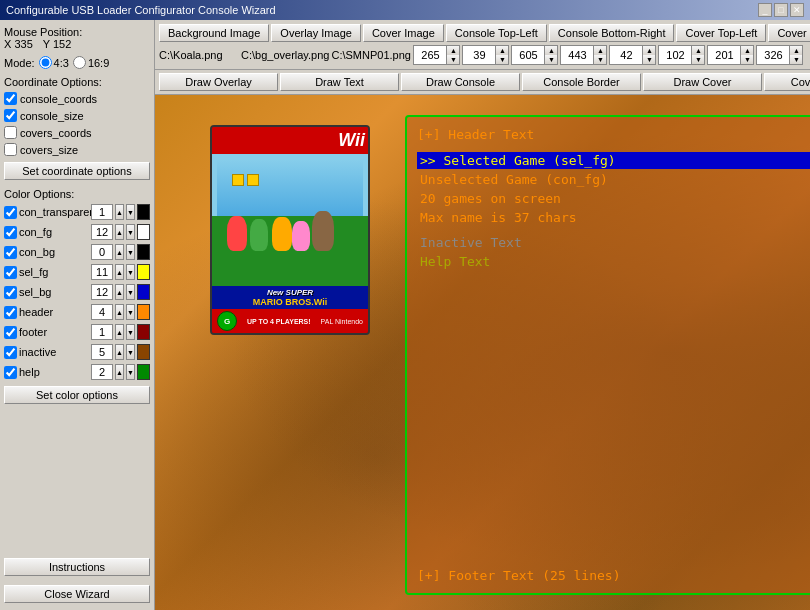 This screenshot has width=810, height=610. What do you see at coordinates (453, 60) in the screenshot?
I see `console-tl-x-down: ▼` at bounding box center [453, 60].